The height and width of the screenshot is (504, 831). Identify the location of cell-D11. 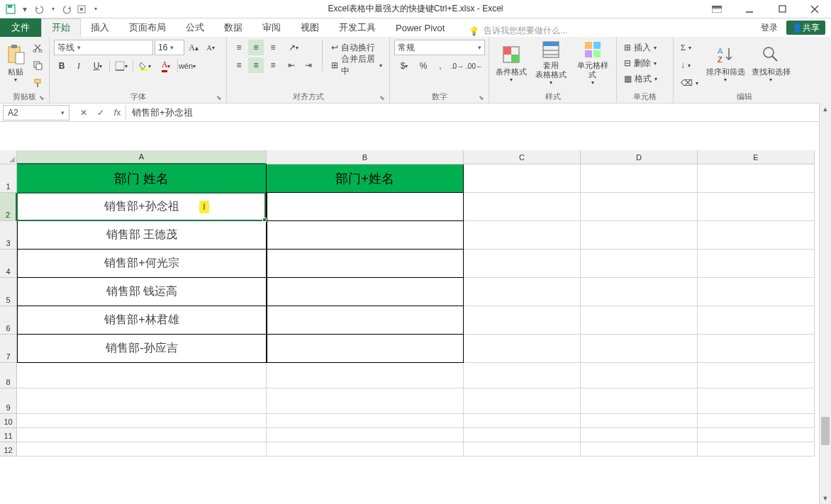
(640, 435).